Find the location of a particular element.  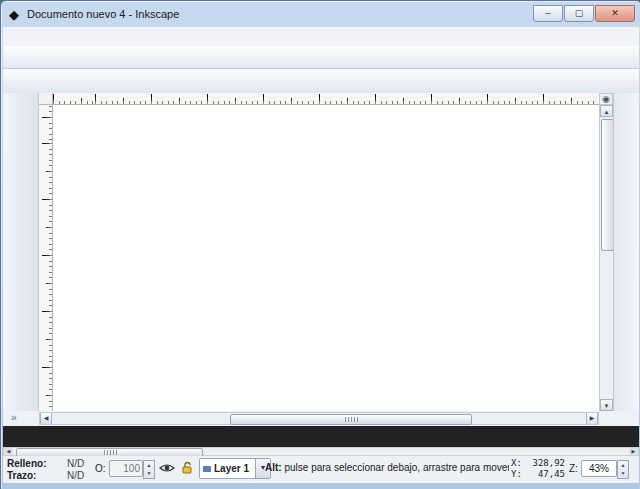

window-controls: – ▢ ✕ is located at coordinates (584, 14).